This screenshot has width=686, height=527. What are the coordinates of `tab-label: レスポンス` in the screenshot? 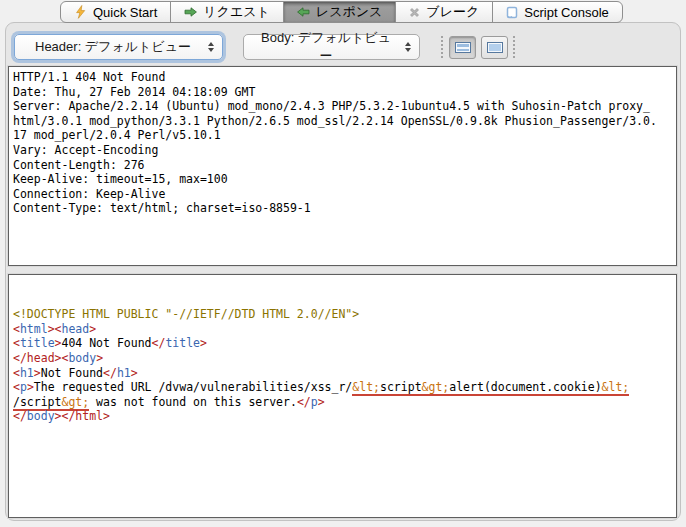 It's located at (350, 12).